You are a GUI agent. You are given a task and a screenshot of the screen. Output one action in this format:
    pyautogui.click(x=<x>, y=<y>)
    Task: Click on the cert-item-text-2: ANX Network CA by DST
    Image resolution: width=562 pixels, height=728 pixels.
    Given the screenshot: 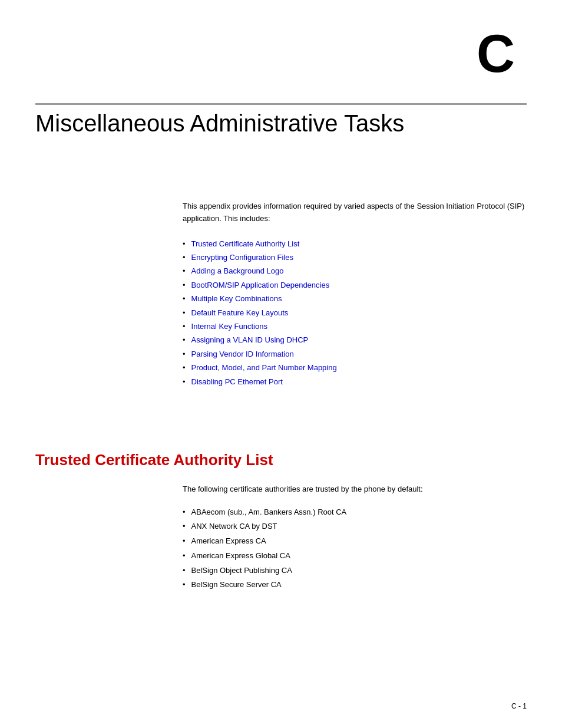 What is the action you would take?
    pyautogui.click(x=234, y=527)
    